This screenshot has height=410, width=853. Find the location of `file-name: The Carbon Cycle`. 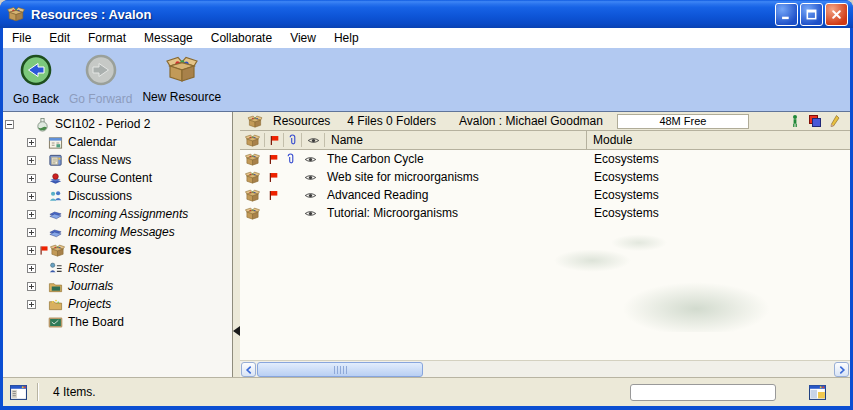

file-name: The Carbon Cycle is located at coordinates (454, 159).